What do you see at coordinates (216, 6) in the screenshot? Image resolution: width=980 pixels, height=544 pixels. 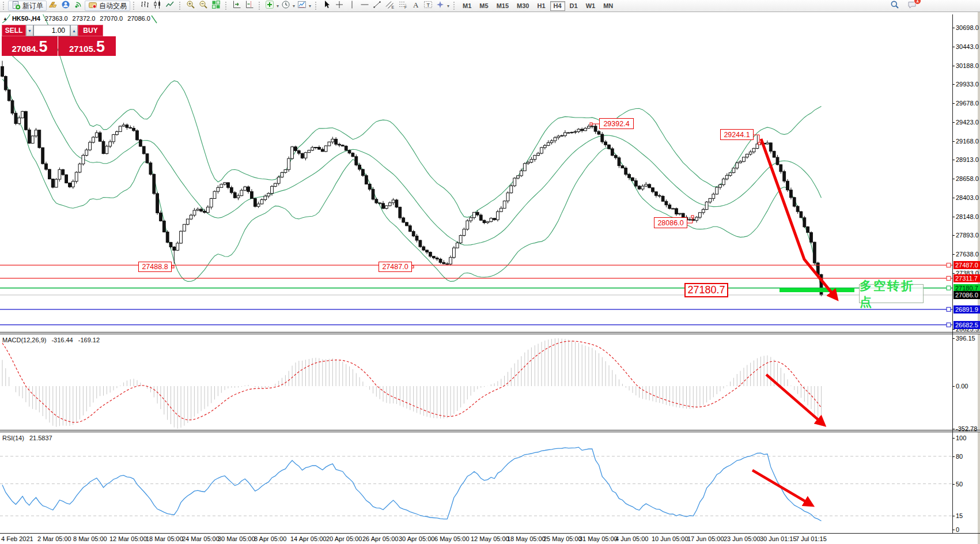 I see `tile-windows-button` at bounding box center [216, 6].